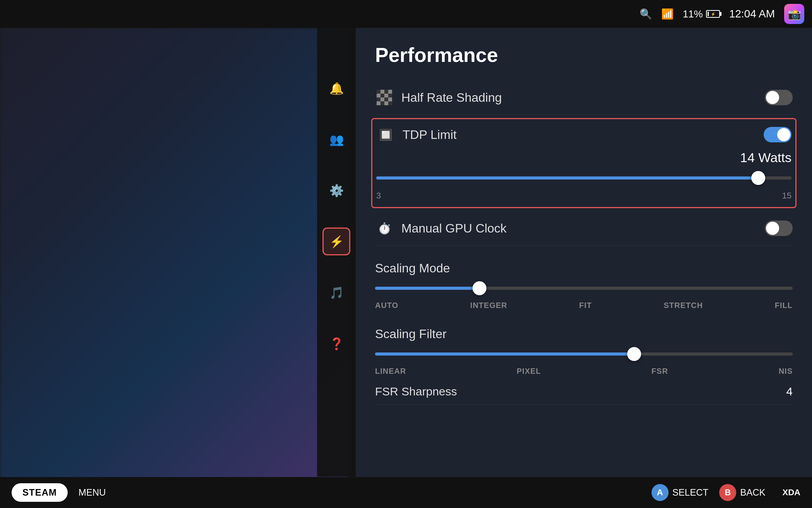 The width and height of the screenshot is (812, 508). I want to click on manual-gpu-clock-toggle, so click(779, 228).